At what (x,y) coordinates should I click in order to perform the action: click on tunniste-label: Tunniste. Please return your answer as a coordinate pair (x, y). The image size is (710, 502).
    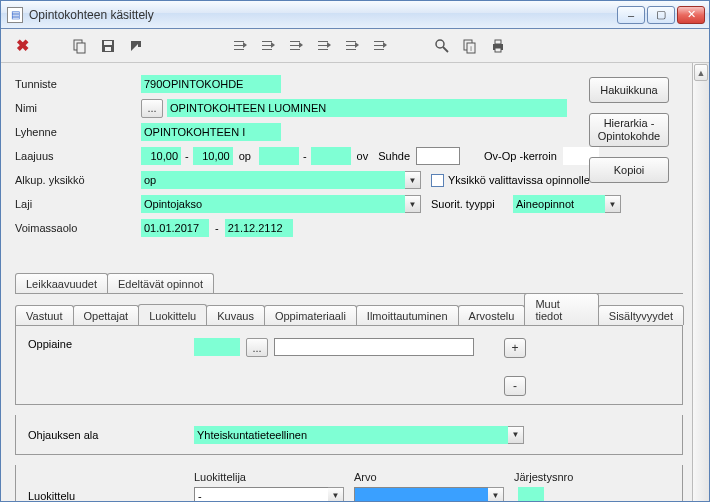
    Looking at the image, I should click on (78, 84).